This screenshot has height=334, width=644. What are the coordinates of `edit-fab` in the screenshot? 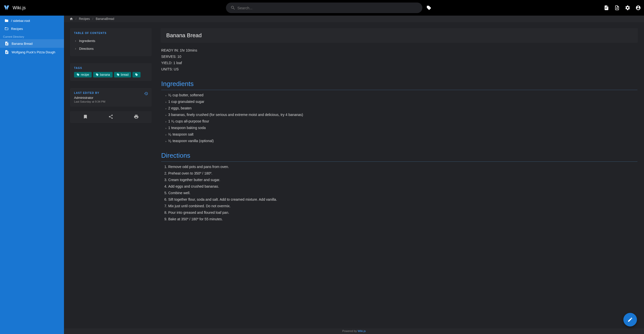 It's located at (630, 320).